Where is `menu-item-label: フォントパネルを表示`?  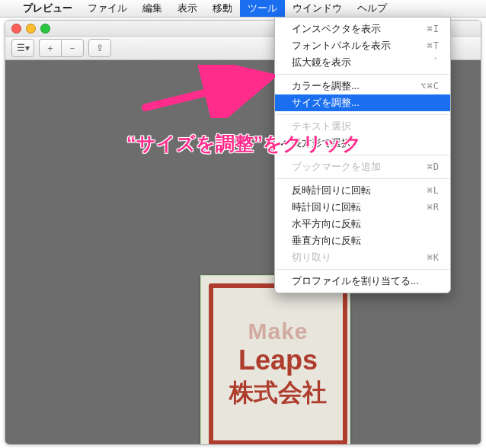
menu-item-label: フォントパネルを表示 is located at coordinates (341, 46).